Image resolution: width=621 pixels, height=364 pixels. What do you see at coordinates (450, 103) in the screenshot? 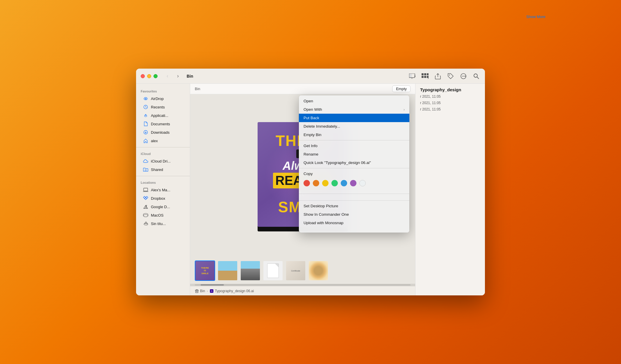
I see `panel-date-2: r 2021, 11:05` at bounding box center [450, 103].